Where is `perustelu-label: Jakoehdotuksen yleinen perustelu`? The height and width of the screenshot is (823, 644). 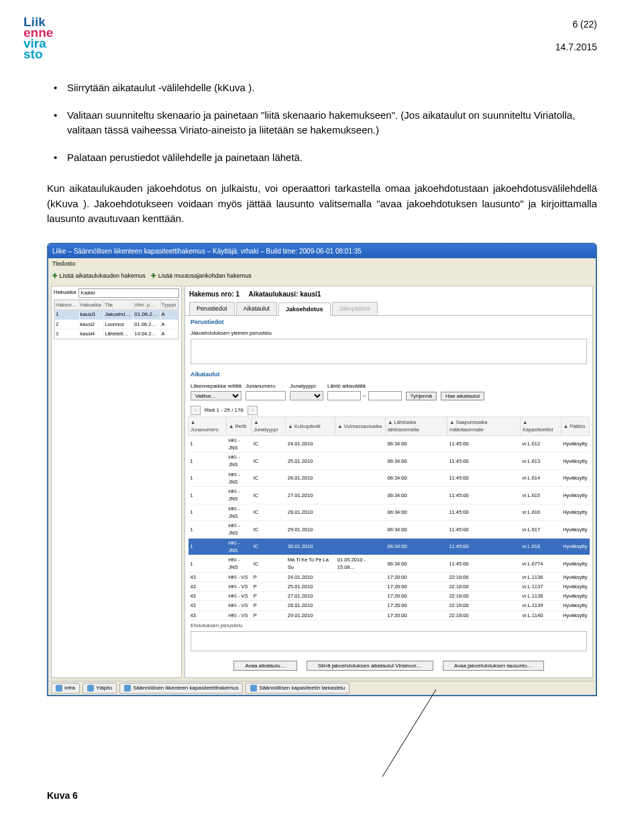 perustelu-label: Jakoehdotuksen yleinen perustelu is located at coordinates (389, 334).